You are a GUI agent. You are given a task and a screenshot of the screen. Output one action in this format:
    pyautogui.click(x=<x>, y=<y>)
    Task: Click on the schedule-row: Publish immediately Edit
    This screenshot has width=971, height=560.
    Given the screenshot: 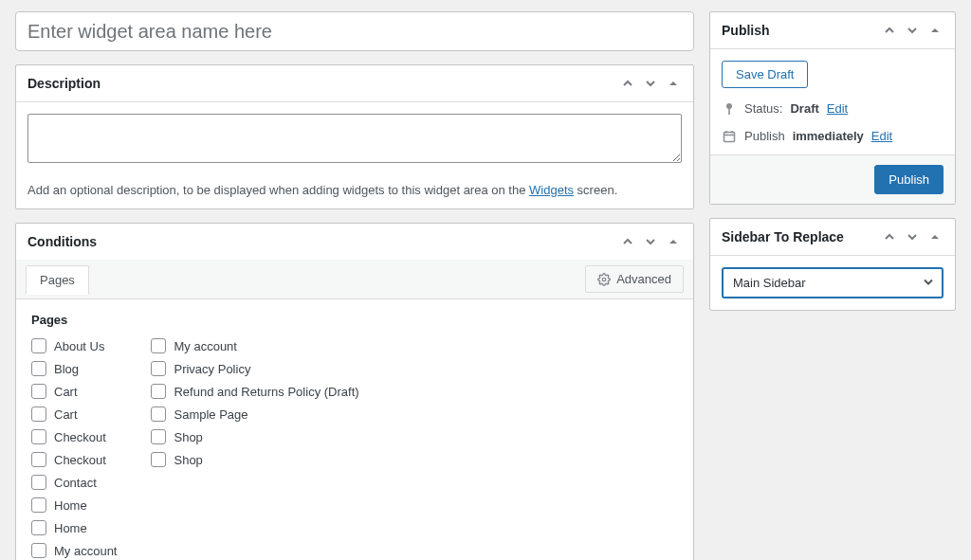 What is the action you would take?
    pyautogui.click(x=833, y=136)
    